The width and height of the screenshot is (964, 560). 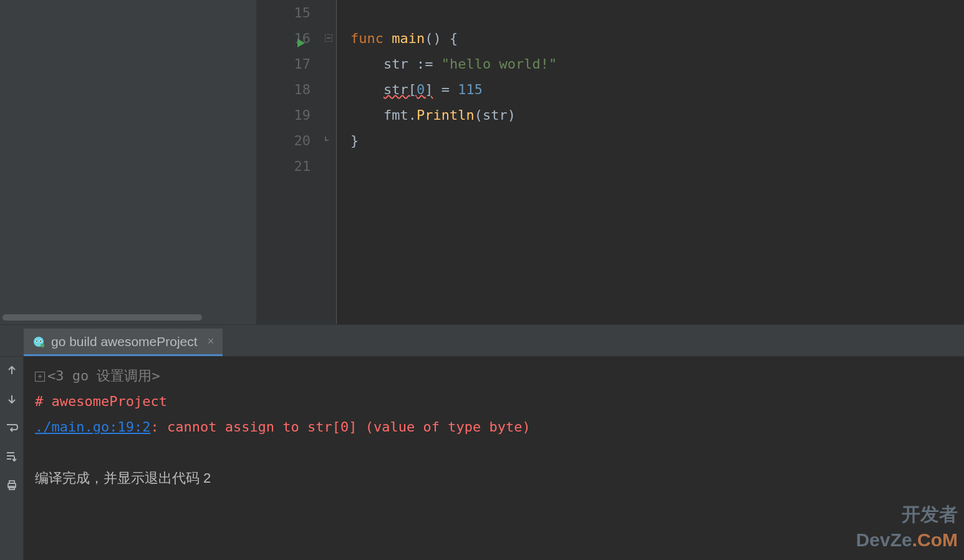 I want to click on gopher-icon, so click(x=39, y=342).